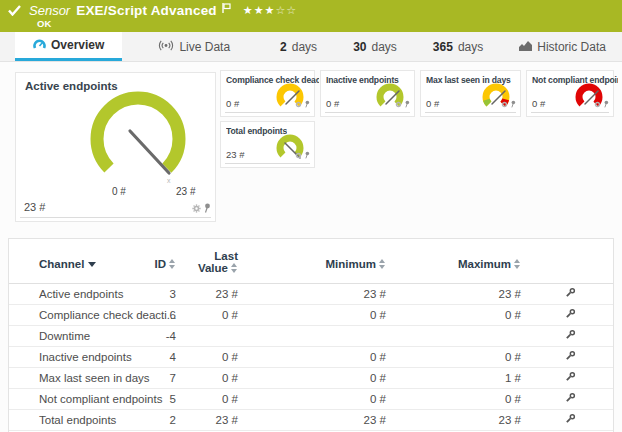 The image size is (622, 432). Describe the element at coordinates (311, 266) in the screenshot. I see `table-header-row: Channel ID LastValue Minimum Maximum` at that location.